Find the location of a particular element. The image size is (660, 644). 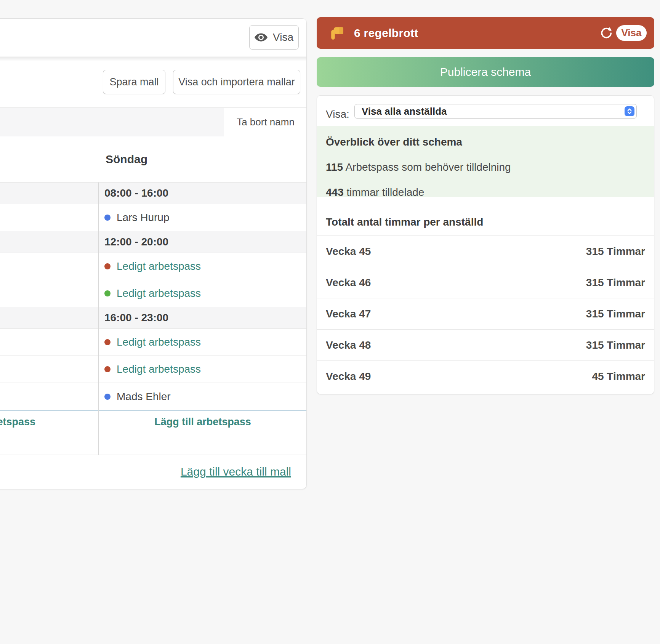

header-shadow is located at coordinates (153, 59).